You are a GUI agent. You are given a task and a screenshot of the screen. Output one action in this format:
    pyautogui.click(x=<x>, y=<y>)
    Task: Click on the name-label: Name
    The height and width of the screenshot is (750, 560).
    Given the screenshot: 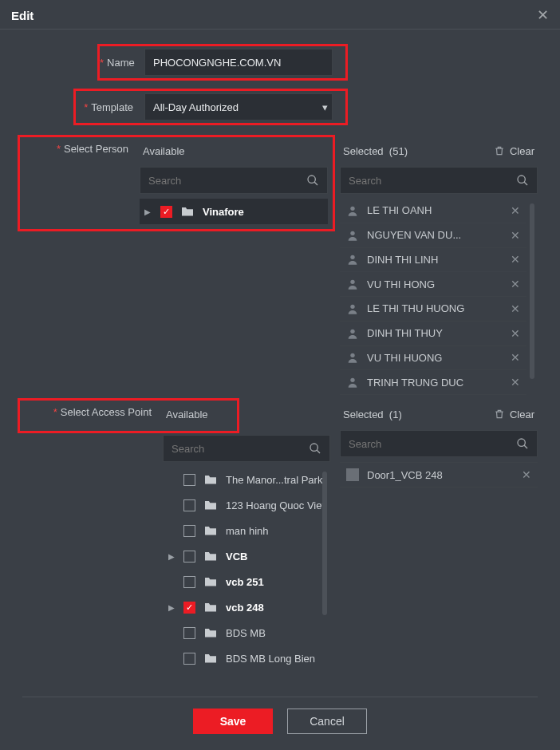 What is the action you would take?
    pyautogui.click(x=121, y=62)
    